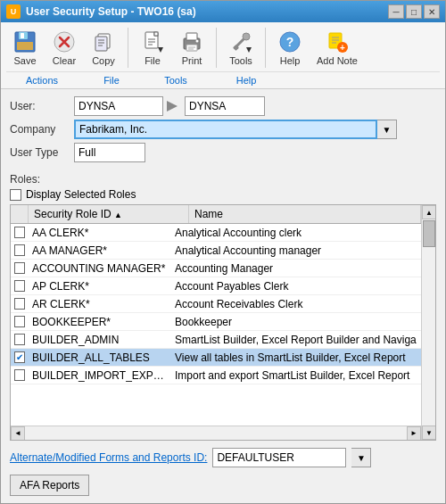  I want to click on add-note-icon: +, so click(337, 42).